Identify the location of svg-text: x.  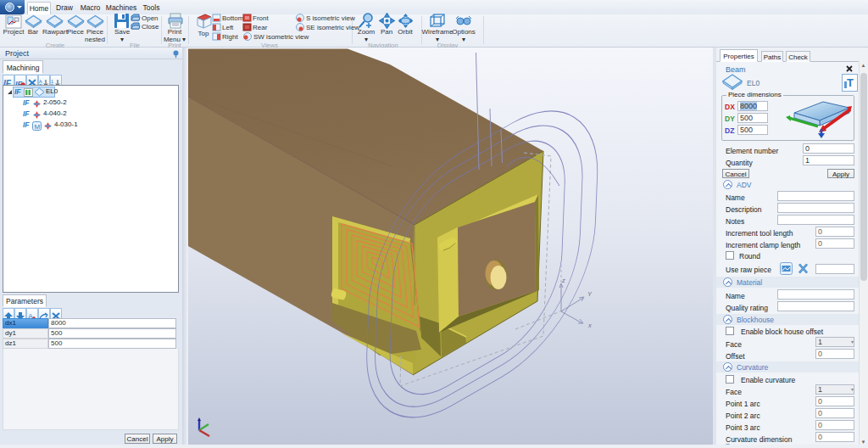
(590, 326).